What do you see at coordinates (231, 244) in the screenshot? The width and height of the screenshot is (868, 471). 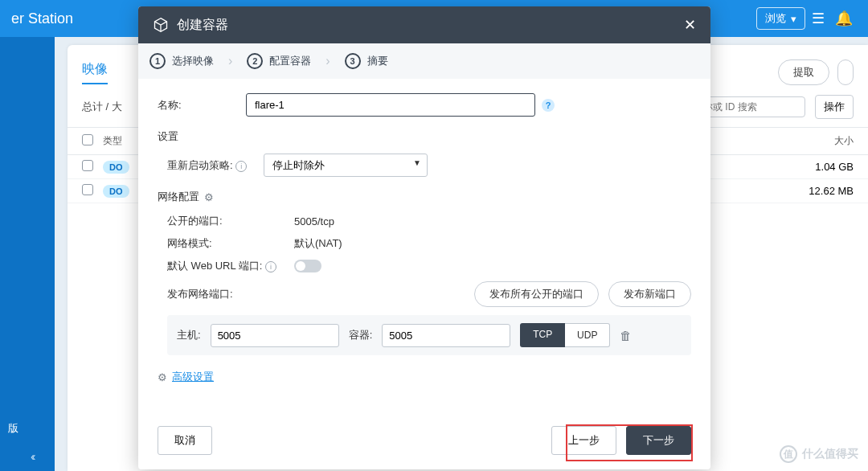 I see `netmode-label: 网络模式:` at bounding box center [231, 244].